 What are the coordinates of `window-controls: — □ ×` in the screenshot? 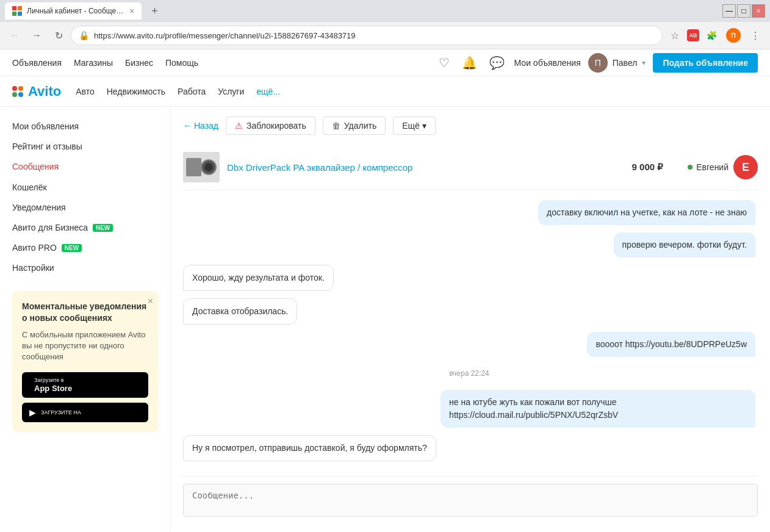 It's located at (744, 11).